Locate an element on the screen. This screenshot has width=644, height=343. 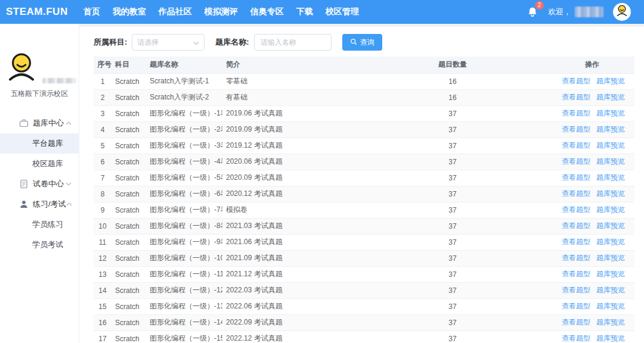
subject-select: 请选择 is located at coordinates (168, 42).